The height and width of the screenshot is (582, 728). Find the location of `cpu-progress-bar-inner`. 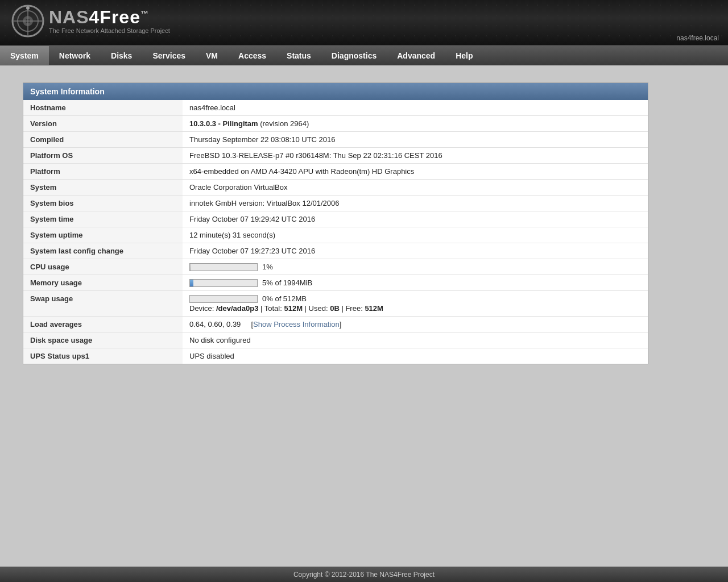

cpu-progress-bar-inner is located at coordinates (190, 267).